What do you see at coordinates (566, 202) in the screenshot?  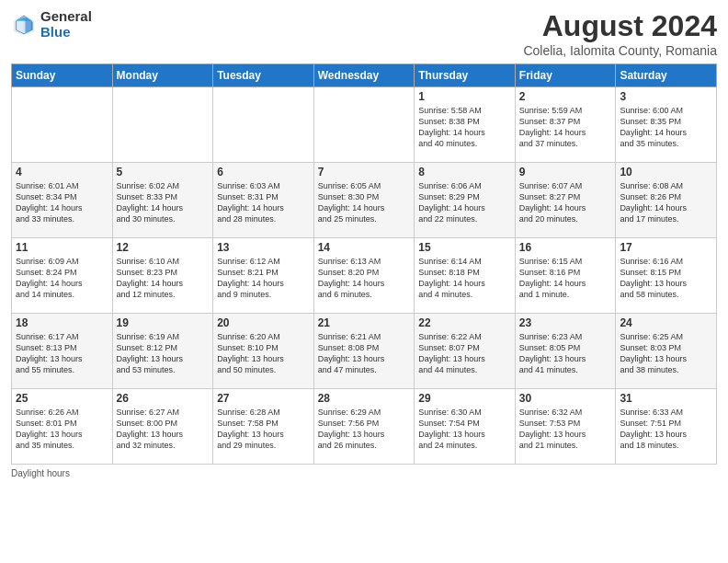 I see `day-info: Sunrise: 6:07 AM Sunset: 8:27 PM Dayligh…` at bounding box center [566, 202].